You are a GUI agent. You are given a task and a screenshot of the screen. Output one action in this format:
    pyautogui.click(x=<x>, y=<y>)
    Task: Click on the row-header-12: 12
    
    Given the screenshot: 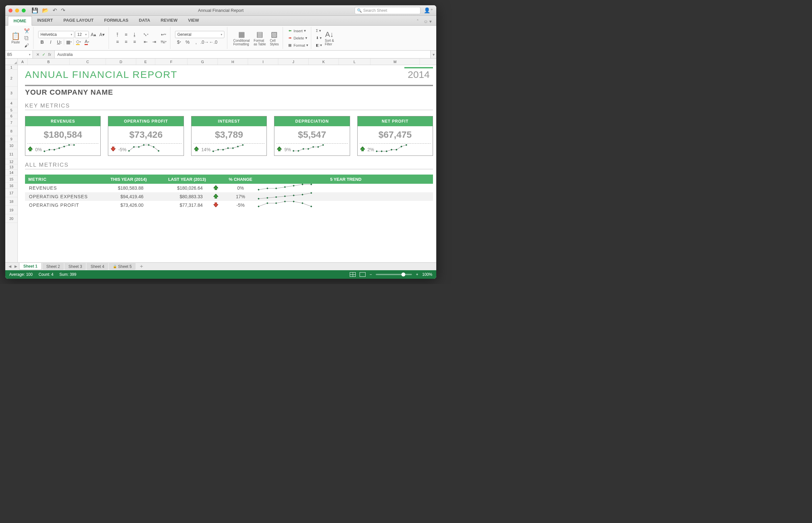 What is the action you would take?
    pyautogui.click(x=11, y=162)
    